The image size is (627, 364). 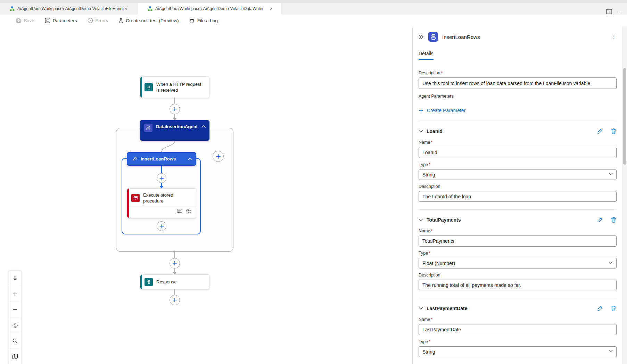 What do you see at coordinates (518, 220) in the screenshot?
I see `param-section-header-totalpayments: TotalPayments` at bounding box center [518, 220].